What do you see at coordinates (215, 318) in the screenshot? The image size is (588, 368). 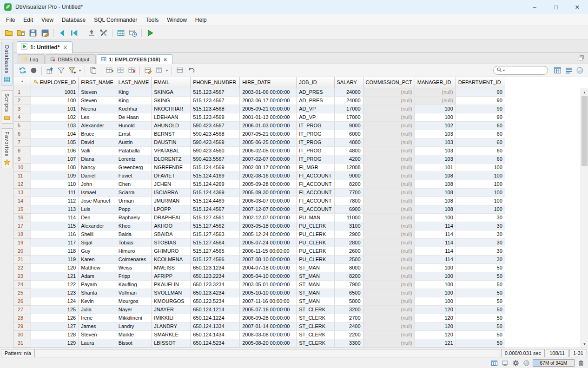 I see `cell: 650.124.1224` at bounding box center [215, 318].